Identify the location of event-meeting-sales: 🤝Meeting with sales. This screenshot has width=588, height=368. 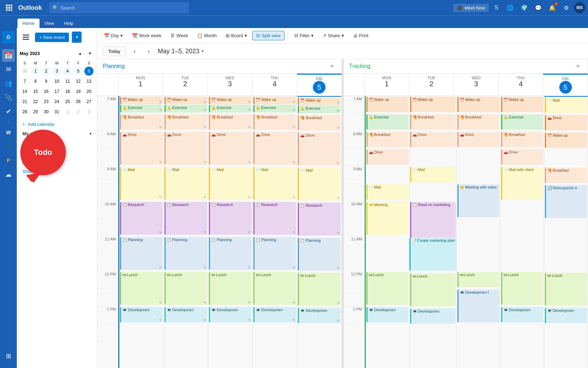
(478, 201).